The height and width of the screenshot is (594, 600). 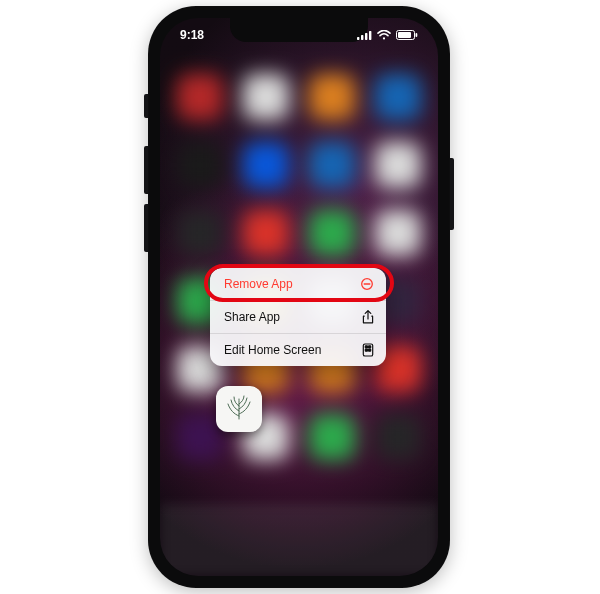 What do you see at coordinates (299, 540) in the screenshot?
I see `dock-blurred` at bounding box center [299, 540].